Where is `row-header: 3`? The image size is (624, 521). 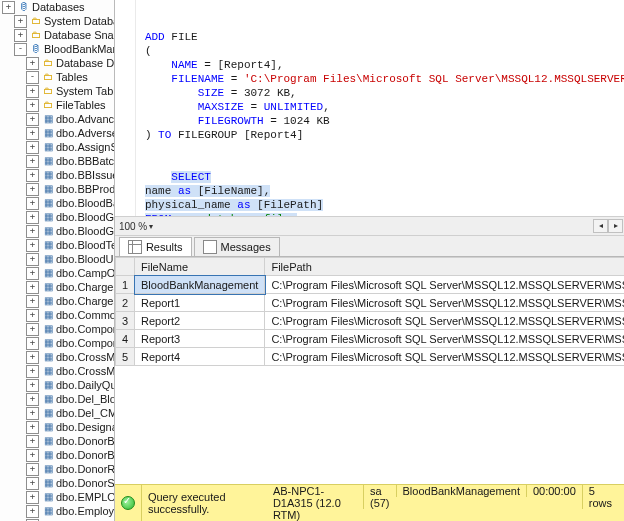 row-header: 3 is located at coordinates (124, 321).